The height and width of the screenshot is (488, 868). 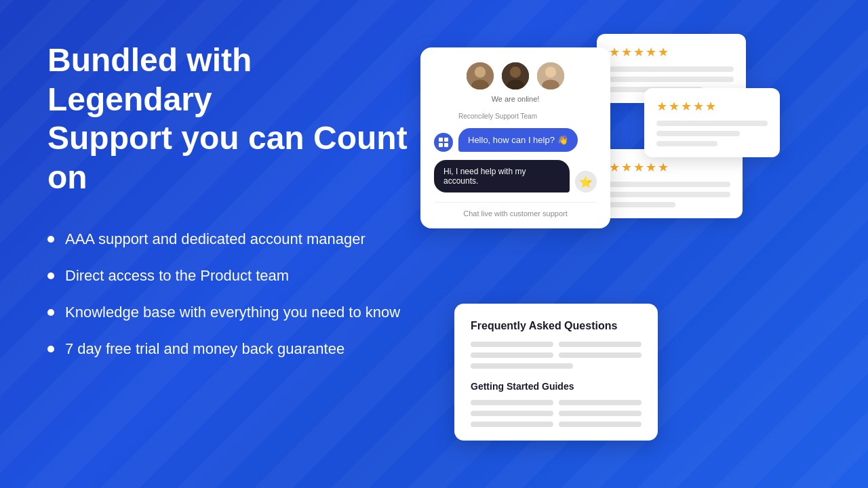 What do you see at coordinates (515, 152) in the screenshot?
I see `chat-messages: Reconcilely Support Team Hello, how can …` at bounding box center [515, 152].